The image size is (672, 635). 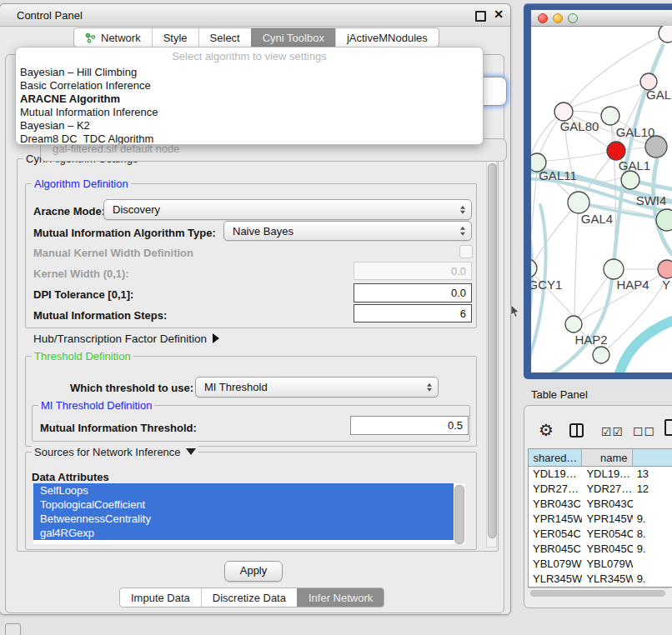 What do you see at coordinates (610, 116) in the screenshot?
I see `network-node-gal10` at bounding box center [610, 116].